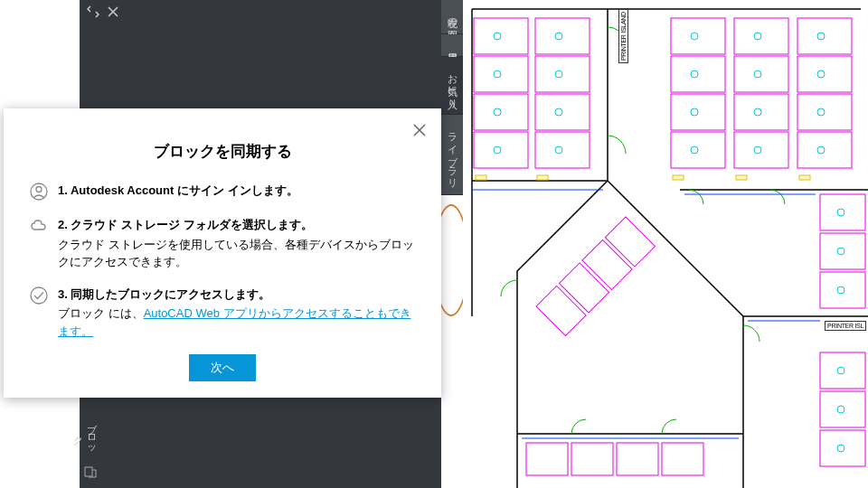 This screenshot has width=868, height=488. What do you see at coordinates (178, 191) in the screenshot?
I see `step-1-title: 1. Autodesk Account にサイン インします。` at bounding box center [178, 191].